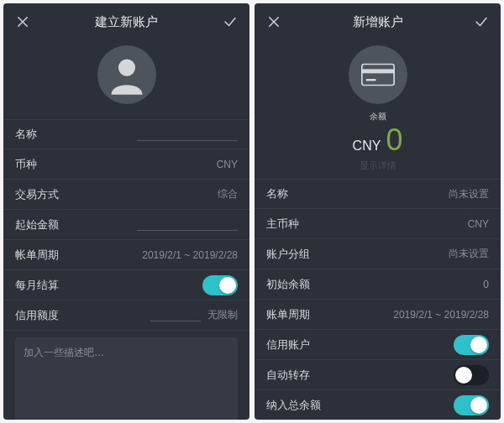  What do you see at coordinates (282, 224) in the screenshot?
I see `label: 主币种` at bounding box center [282, 224].